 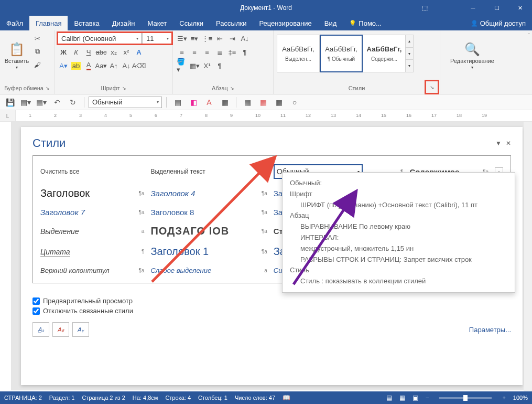 I want to click on print-layout-icon: ▦, so click(x=403, y=398).